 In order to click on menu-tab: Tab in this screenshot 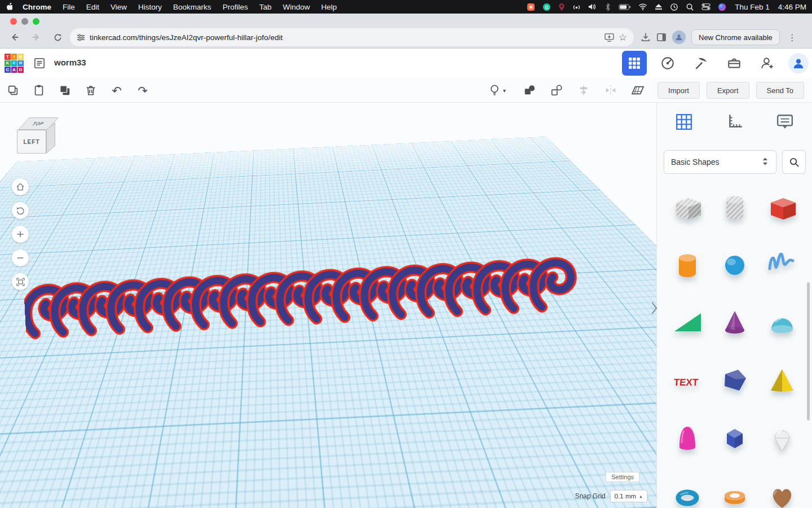, I will do `click(266, 7)`.